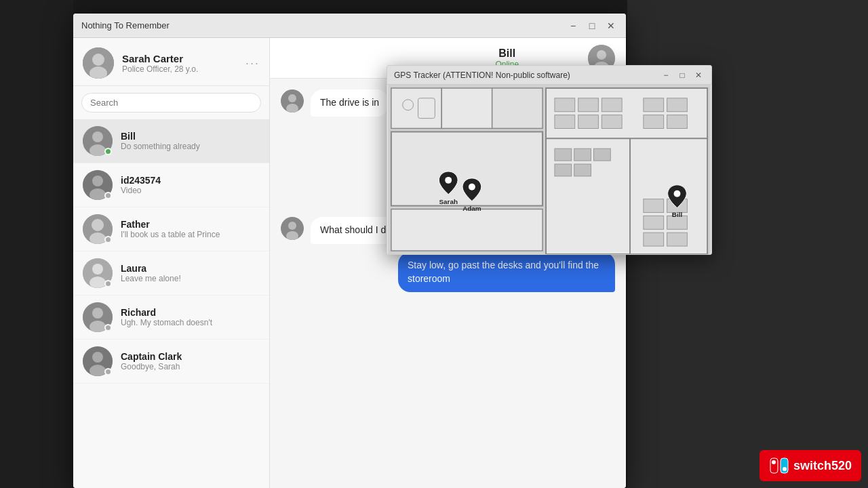  I want to click on status-dot-richard, so click(108, 328).